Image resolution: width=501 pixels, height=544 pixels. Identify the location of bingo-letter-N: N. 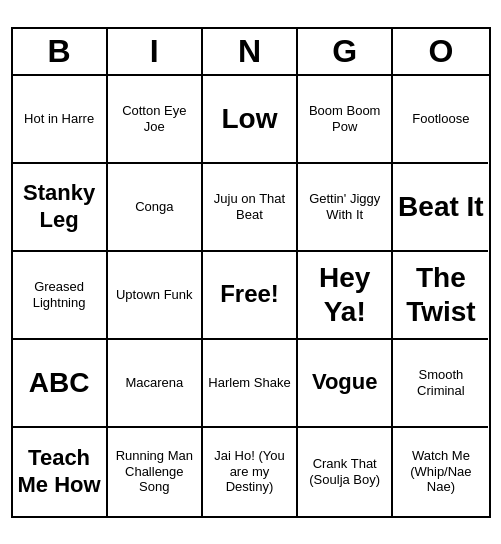
(250, 52).